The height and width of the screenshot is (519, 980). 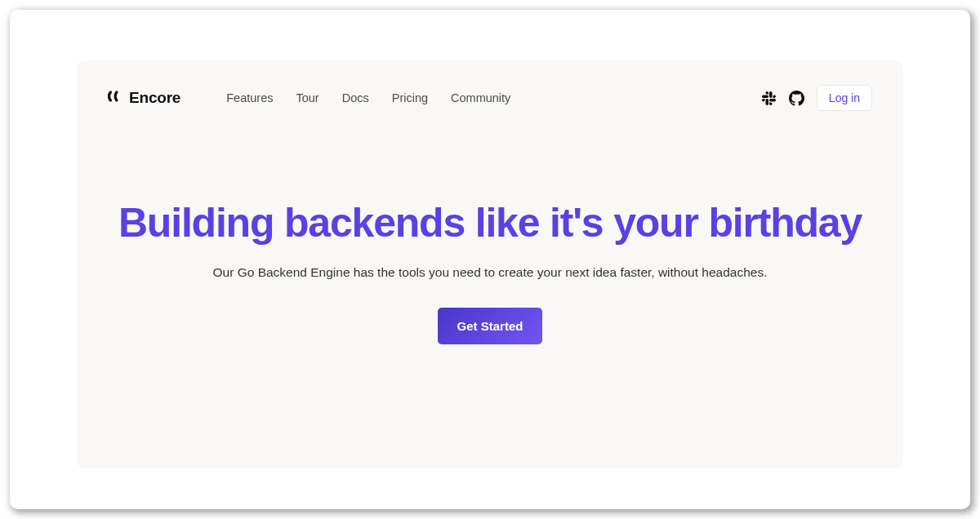 I want to click on nav-link-features: Features, so click(x=250, y=98).